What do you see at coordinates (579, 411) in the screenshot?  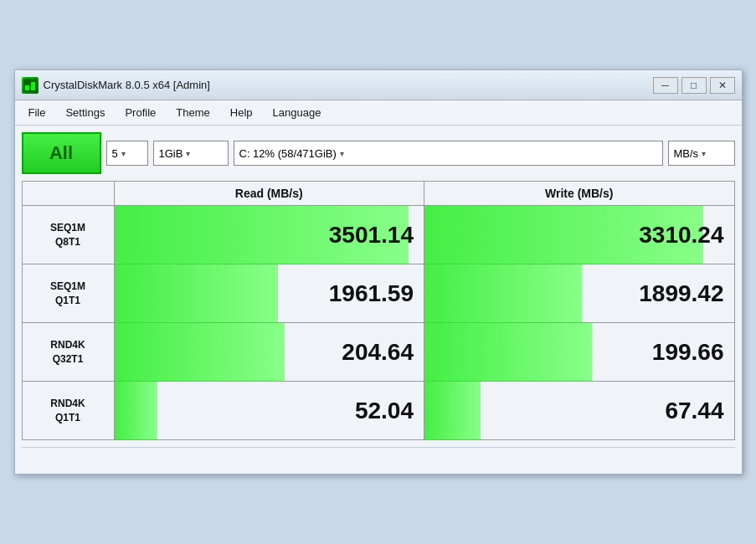 I see `write-value-3: 67.44` at bounding box center [579, 411].